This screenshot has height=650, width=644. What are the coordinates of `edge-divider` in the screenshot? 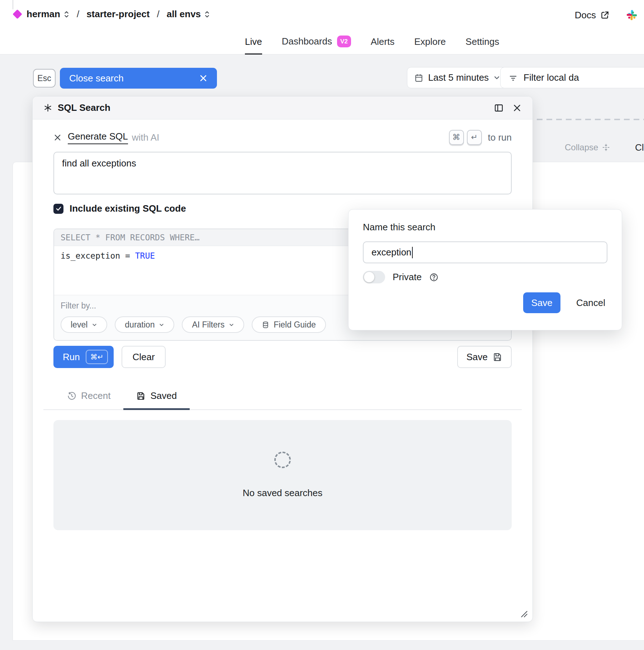 It's located at (13, 5).